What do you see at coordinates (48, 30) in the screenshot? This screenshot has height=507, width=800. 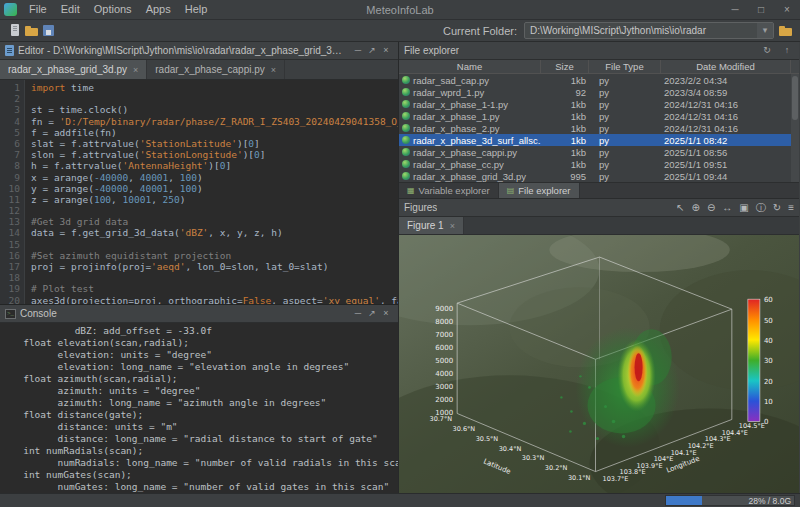 I see `save-icon` at bounding box center [48, 30].